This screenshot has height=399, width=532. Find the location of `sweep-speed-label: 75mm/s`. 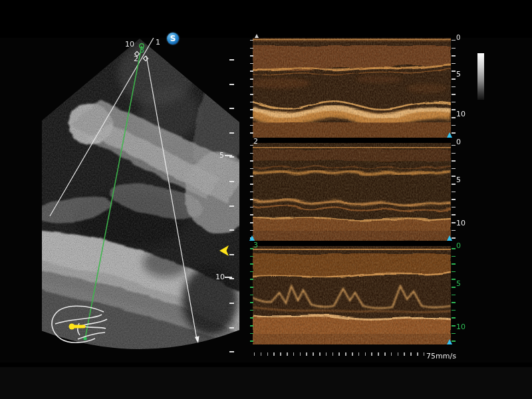

sweep-speed-label: 75mm/s is located at coordinates (442, 356).